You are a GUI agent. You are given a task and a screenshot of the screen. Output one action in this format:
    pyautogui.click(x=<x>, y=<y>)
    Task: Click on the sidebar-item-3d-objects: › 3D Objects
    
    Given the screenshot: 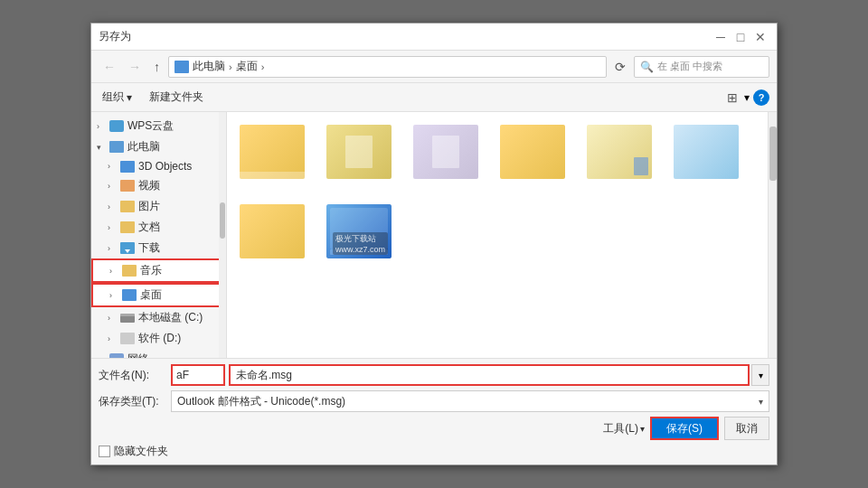 What is the action you would take?
    pyautogui.click(x=159, y=166)
    